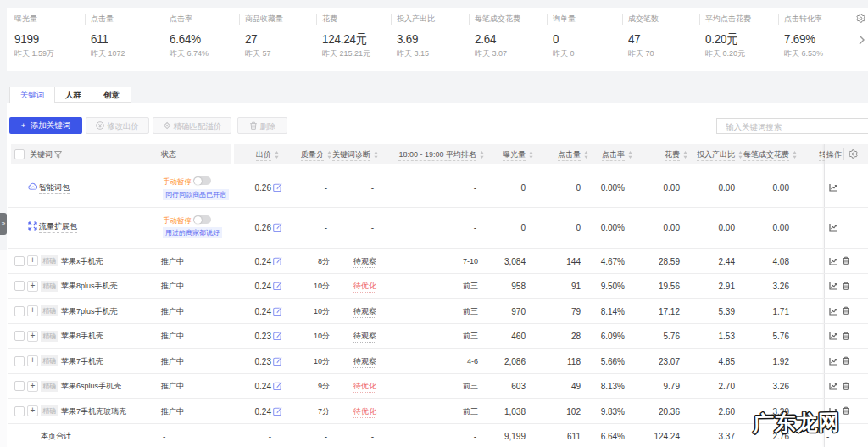 The height and width of the screenshot is (447, 868). I want to click on svg-text: 广东龙网, so click(795, 422).